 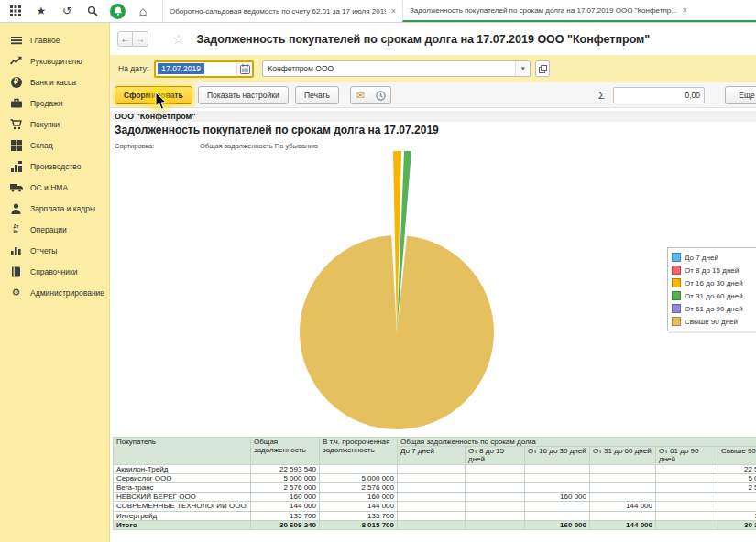 I want to click on menu-icon, so click(x=16, y=40).